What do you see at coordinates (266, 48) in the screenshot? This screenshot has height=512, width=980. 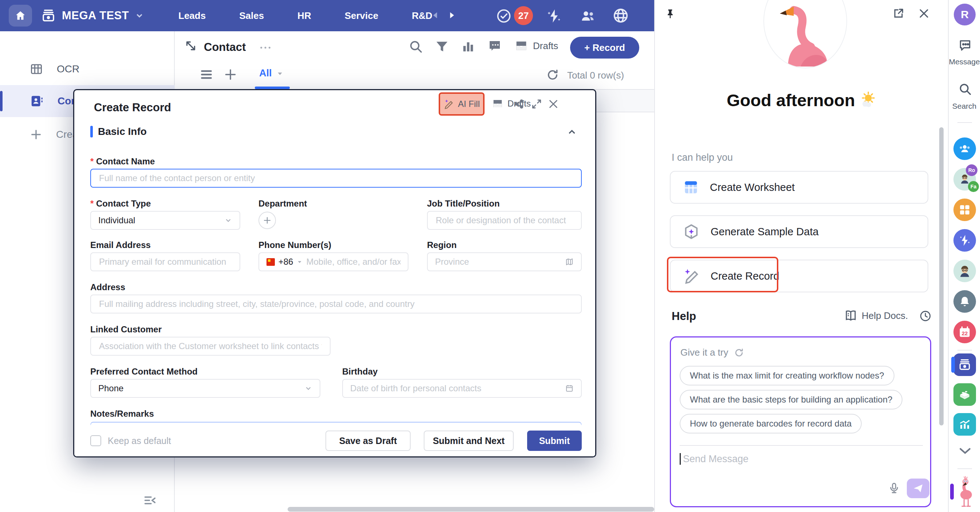 I see `more-dots-icon` at bounding box center [266, 48].